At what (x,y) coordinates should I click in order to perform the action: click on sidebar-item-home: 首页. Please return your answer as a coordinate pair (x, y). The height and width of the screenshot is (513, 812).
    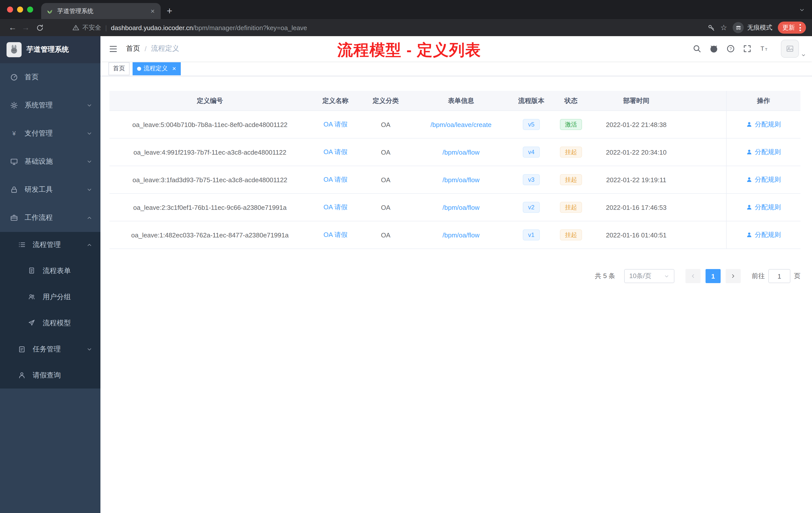
    Looking at the image, I should click on (50, 78).